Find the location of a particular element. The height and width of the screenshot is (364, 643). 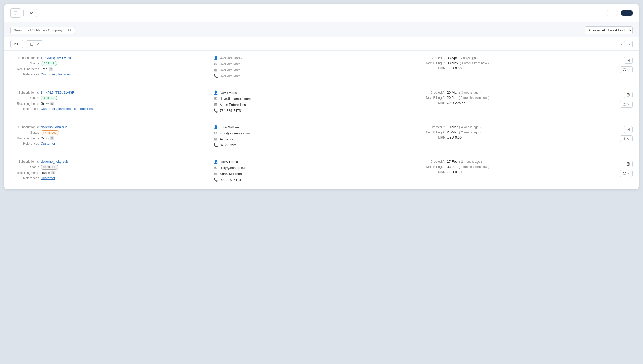

prev-page-button: ‹ is located at coordinates (622, 44).